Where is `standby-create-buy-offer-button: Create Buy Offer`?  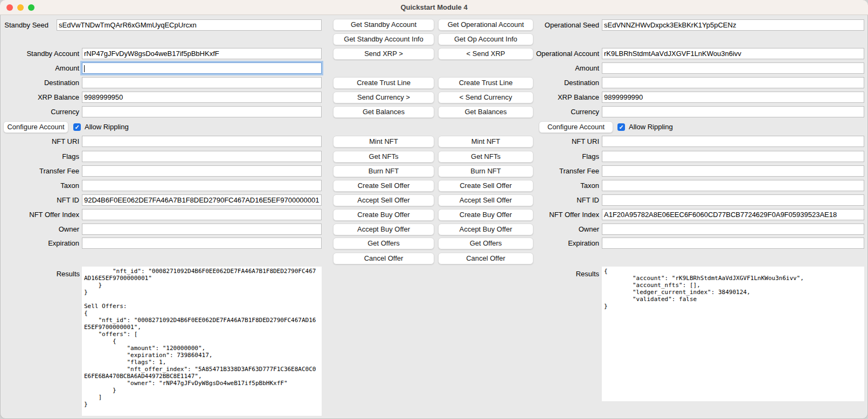 standby-create-buy-offer-button: Create Buy Offer is located at coordinates (384, 215).